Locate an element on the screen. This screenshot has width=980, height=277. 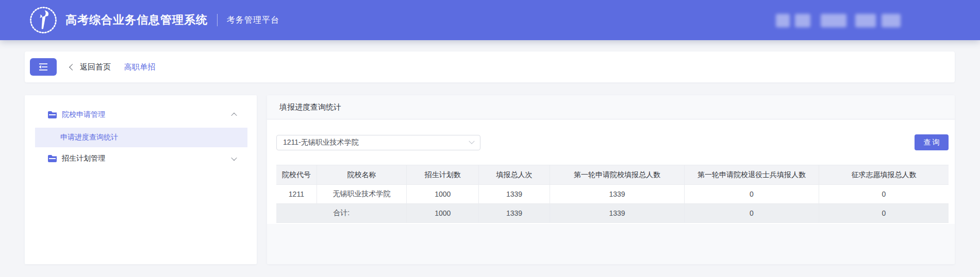
cell-round1-veterans: 0 is located at coordinates (752, 195).